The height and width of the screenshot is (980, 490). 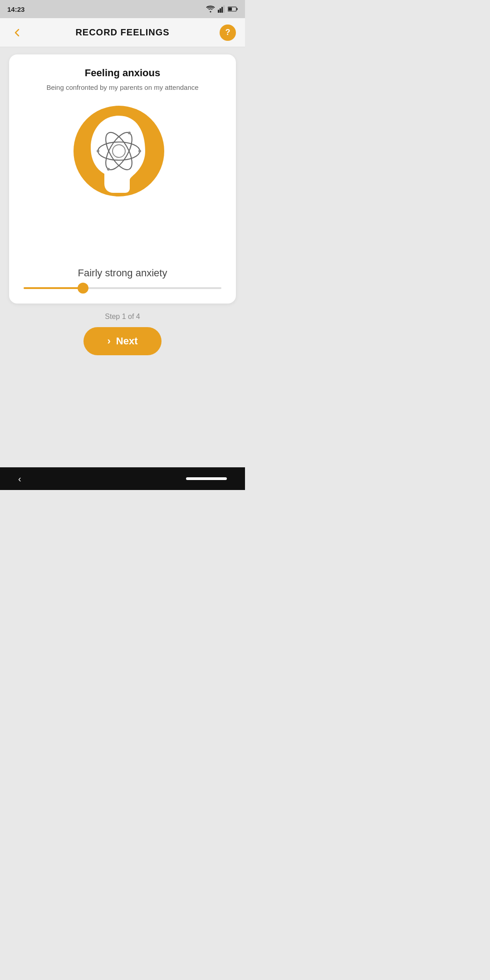 What do you see at coordinates (122, 288) in the screenshot?
I see `slider-track` at bounding box center [122, 288].